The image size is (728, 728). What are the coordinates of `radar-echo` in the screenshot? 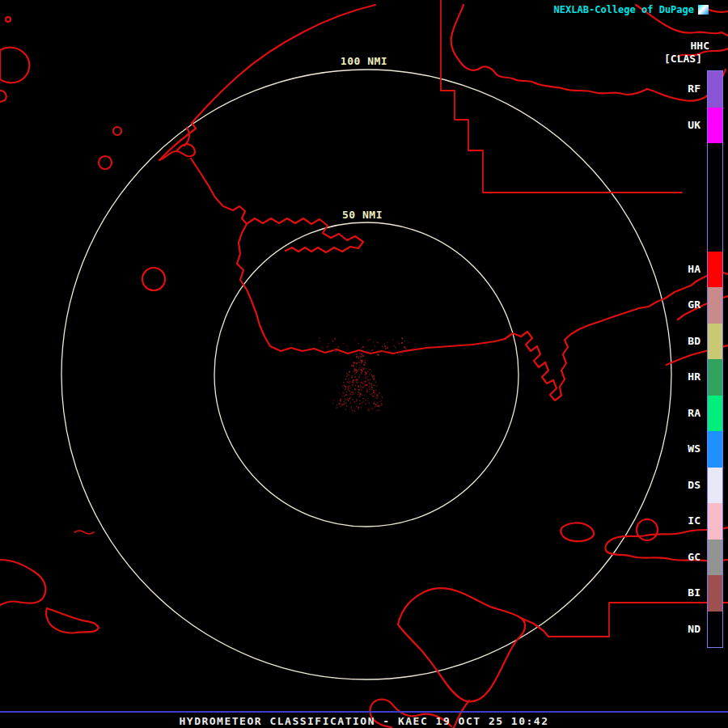 It's located at (364, 375).